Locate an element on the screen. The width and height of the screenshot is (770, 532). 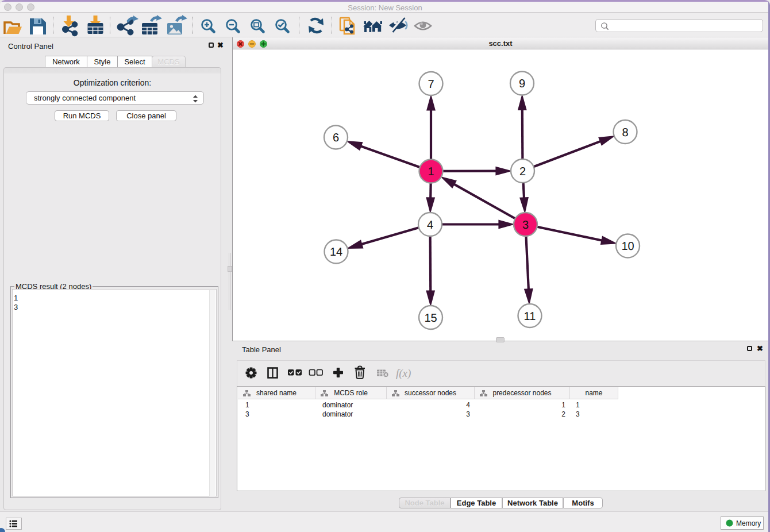
svg-text: 11 is located at coordinates (530, 317).